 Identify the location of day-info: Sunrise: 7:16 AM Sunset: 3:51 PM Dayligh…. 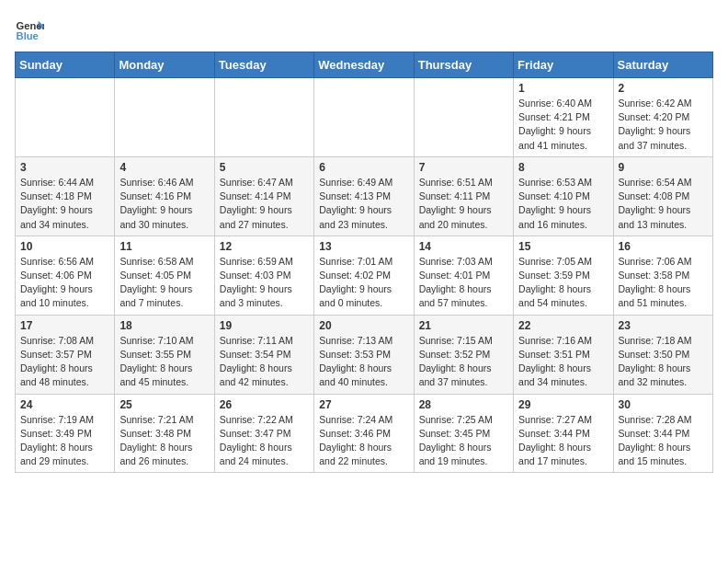
(563, 362).